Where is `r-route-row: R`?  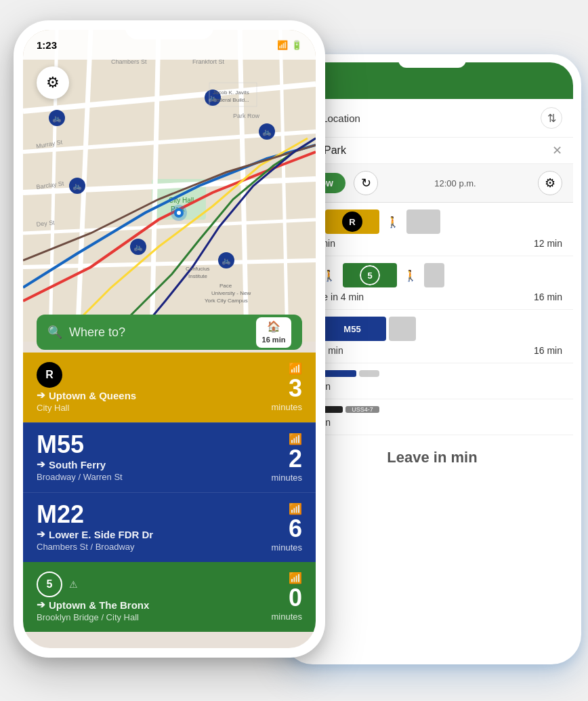 r-route-row: R is located at coordinates (87, 375).